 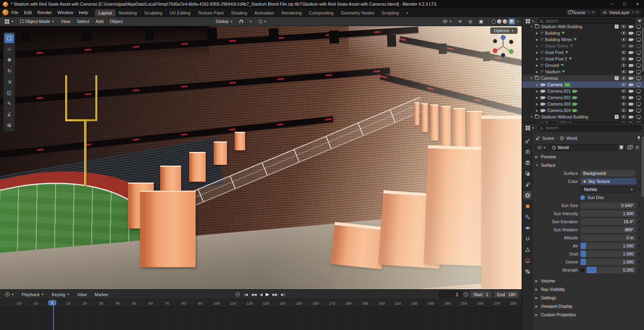 I want to click on filter-icon, so click(x=640, y=21).